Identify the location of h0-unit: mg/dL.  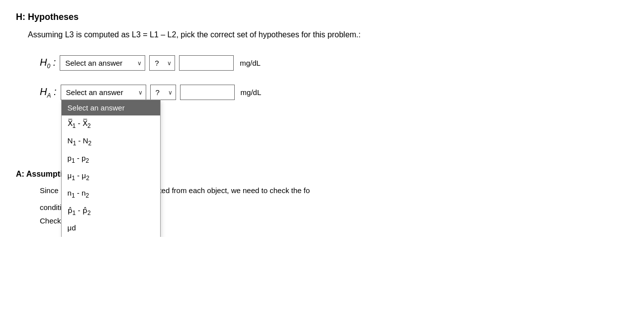
(250, 63).